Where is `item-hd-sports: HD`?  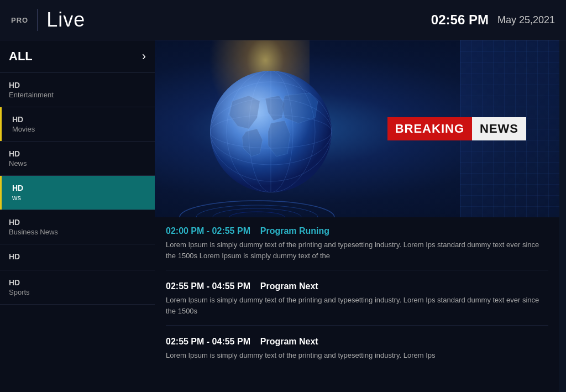 item-hd-sports: HD is located at coordinates (19, 283).